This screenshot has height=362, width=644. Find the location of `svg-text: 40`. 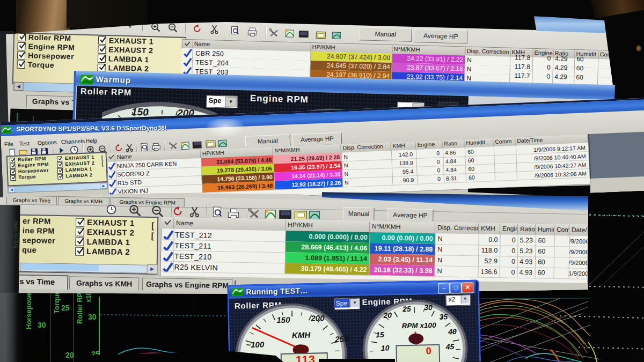

svg-text: 40 is located at coordinates (452, 331).